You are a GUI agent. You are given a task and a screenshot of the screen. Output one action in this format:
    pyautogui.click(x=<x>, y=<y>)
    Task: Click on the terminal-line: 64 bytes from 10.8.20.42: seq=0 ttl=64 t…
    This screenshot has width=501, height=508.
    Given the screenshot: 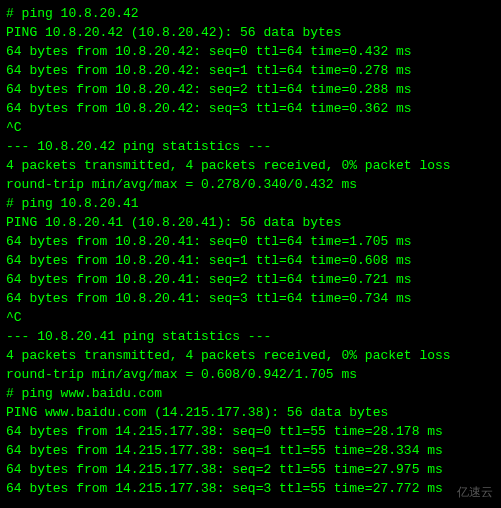 What is the action you would take?
    pyautogui.click(x=250, y=52)
    